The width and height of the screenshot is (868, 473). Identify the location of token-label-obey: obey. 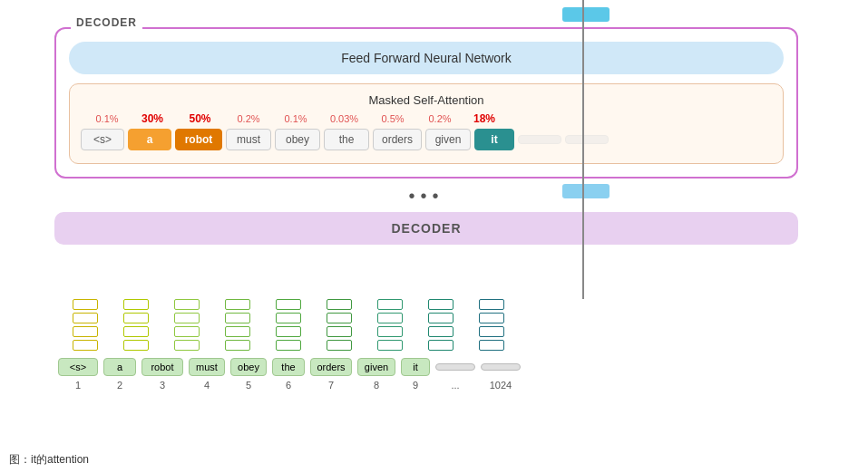
(249, 367).